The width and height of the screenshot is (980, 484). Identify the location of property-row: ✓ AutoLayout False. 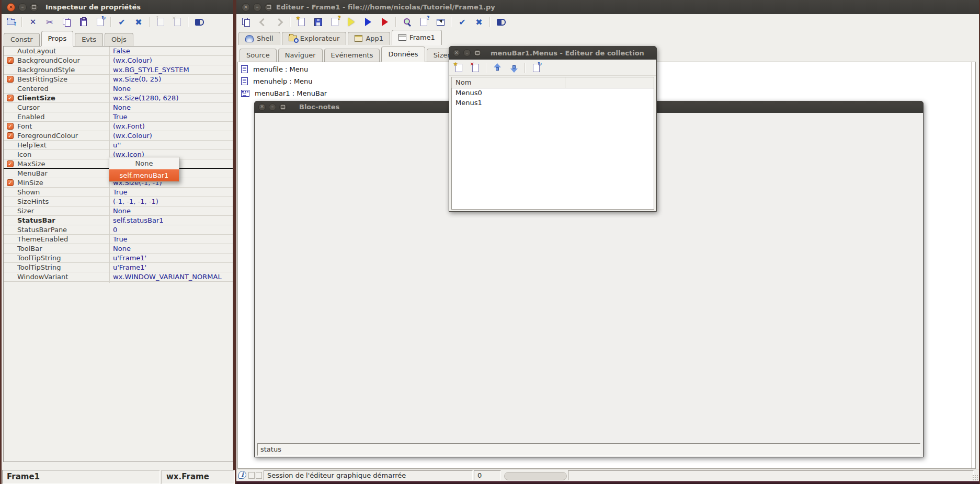
(118, 51).